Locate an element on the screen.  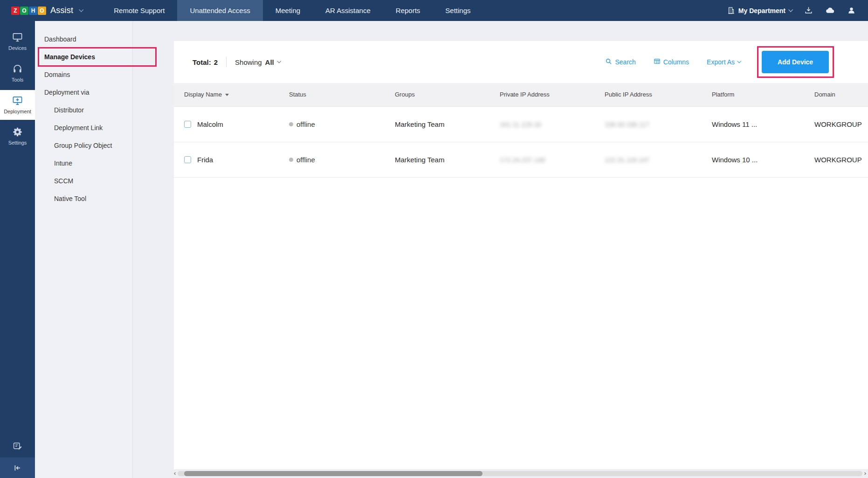
tab-ar-assistance: AR Assistance is located at coordinates (348, 10).